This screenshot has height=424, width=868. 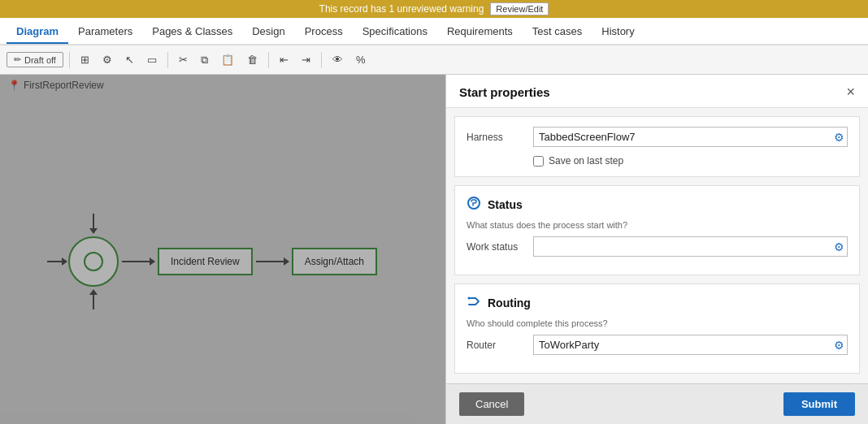 What do you see at coordinates (509, 303) in the screenshot?
I see `routing-title: Routing` at bounding box center [509, 303].